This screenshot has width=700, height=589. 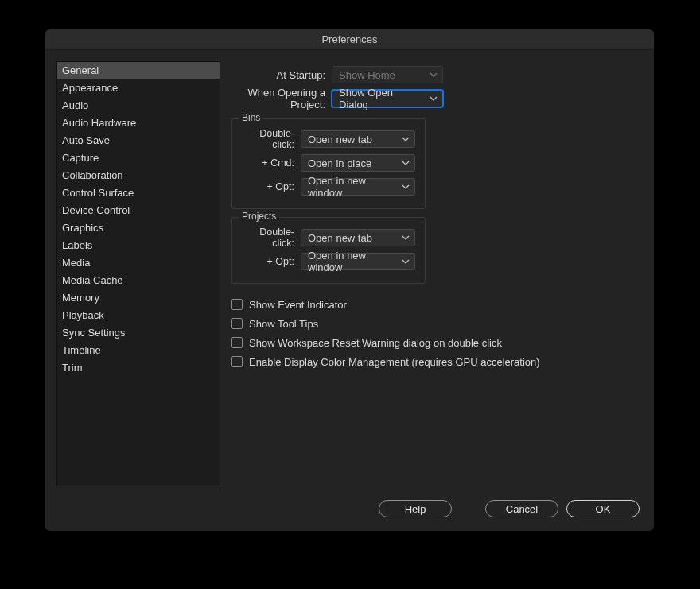 I want to click on open-project-value: Show Open Dialog, so click(x=382, y=99).